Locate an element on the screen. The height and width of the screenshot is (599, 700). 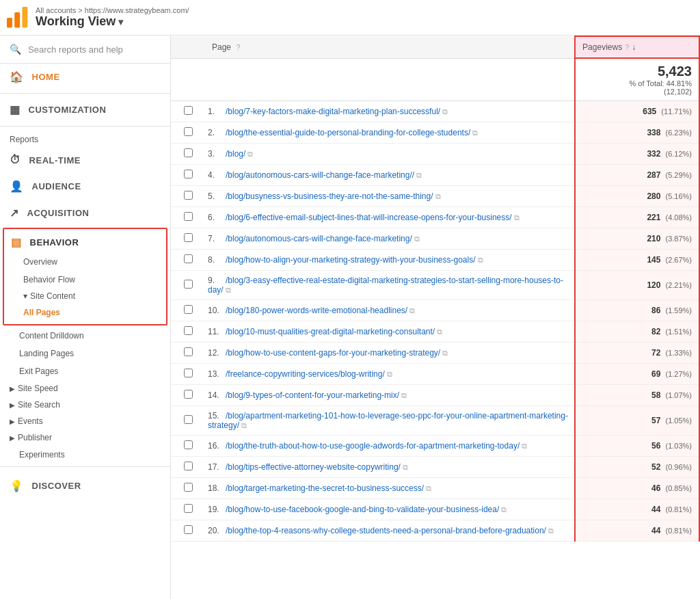
th-page: Page ? is located at coordinates (390, 47).